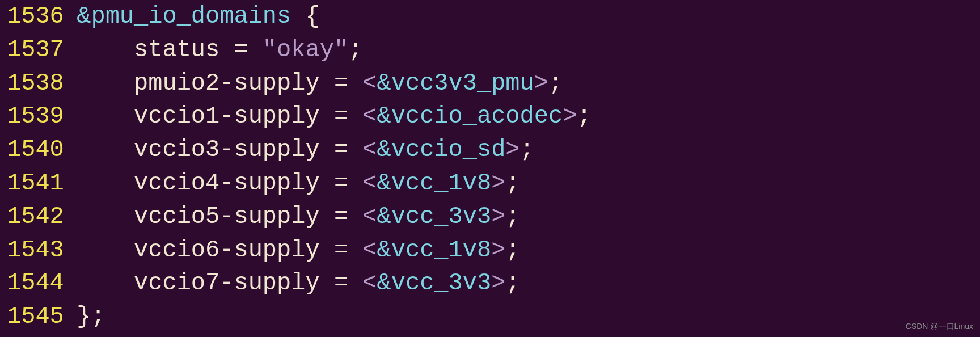 Image resolution: width=980 pixels, height=337 pixels. What do you see at coordinates (292, 251) in the screenshot?
I see `code-content: vccio6-supply = <&vcc_1v8>;` at bounding box center [292, 251].